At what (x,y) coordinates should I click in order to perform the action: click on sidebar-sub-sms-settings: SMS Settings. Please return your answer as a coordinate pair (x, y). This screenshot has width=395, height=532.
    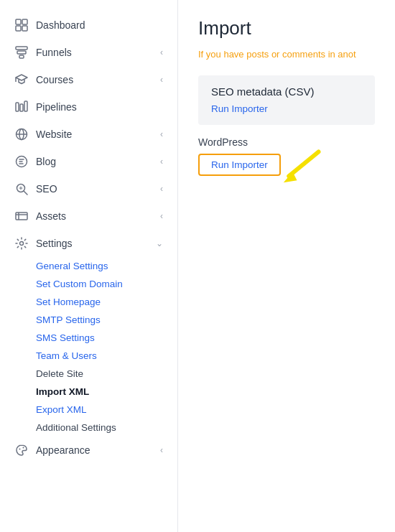
    Looking at the image, I should click on (106, 337).